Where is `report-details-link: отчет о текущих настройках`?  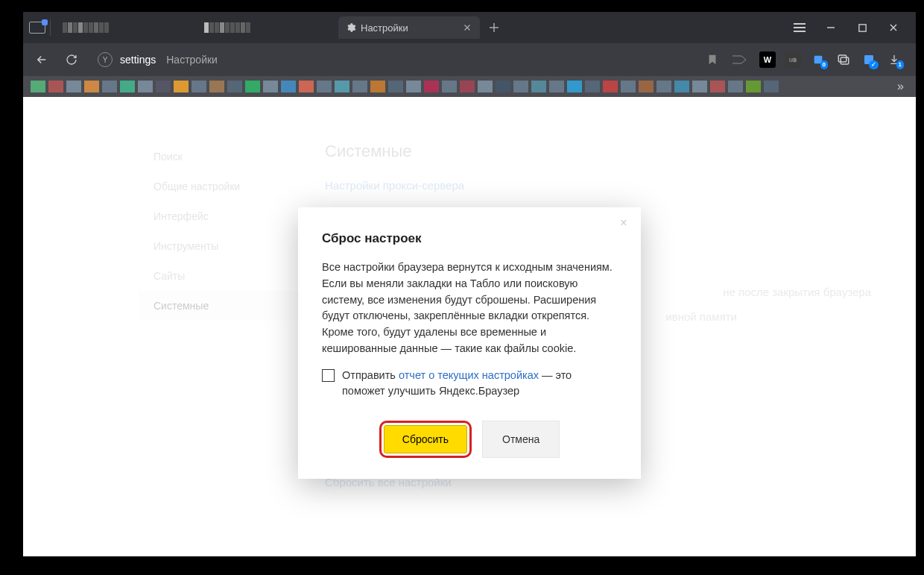 report-details-link: отчет о текущих настройках is located at coordinates (469, 375).